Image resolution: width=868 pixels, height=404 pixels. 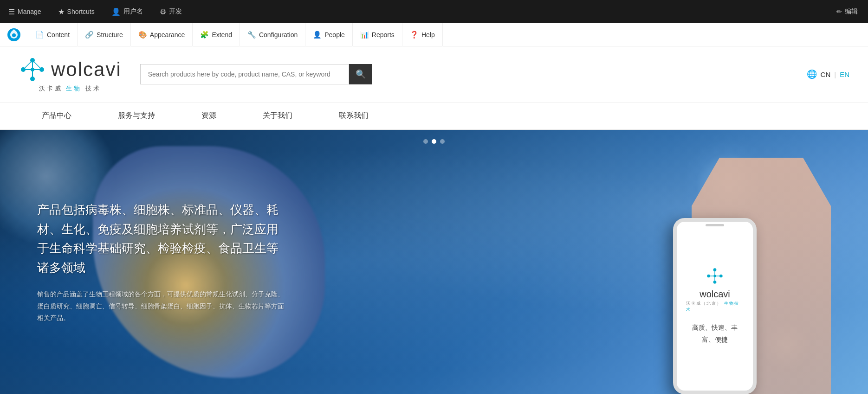 I want to click on content-icon: 📄, so click(x=40, y=35).